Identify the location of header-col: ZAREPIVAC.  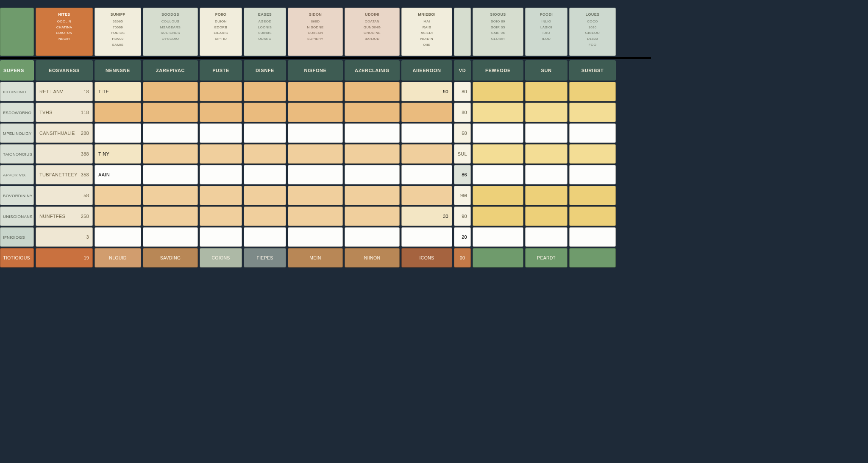
(170, 70).